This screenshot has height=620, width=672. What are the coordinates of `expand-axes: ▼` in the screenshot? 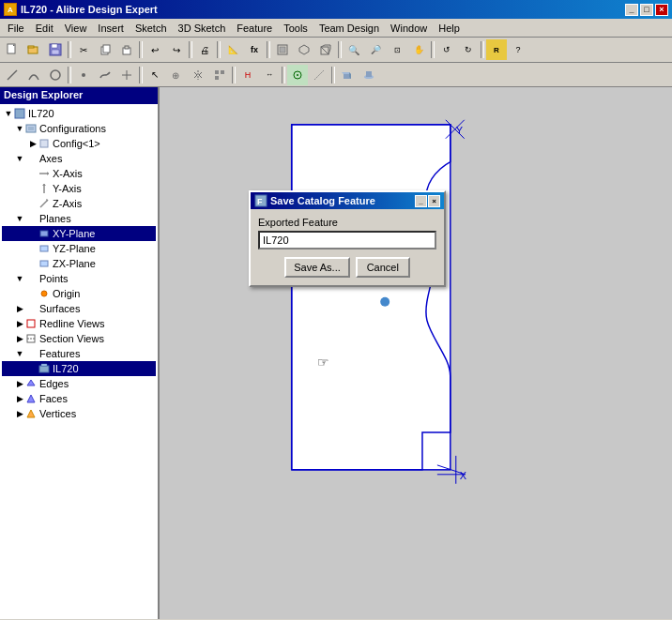 It's located at (20, 159).